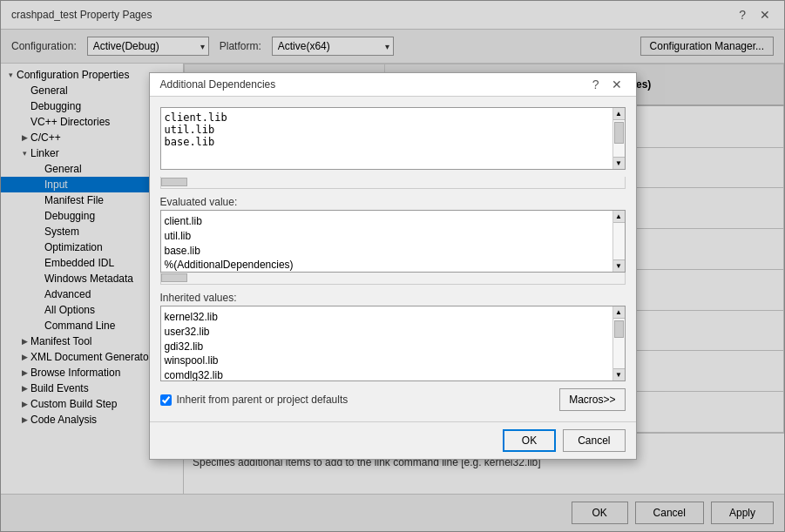  What do you see at coordinates (393, 279) in the screenshot?
I see `eval-hscrollbar` at bounding box center [393, 279].